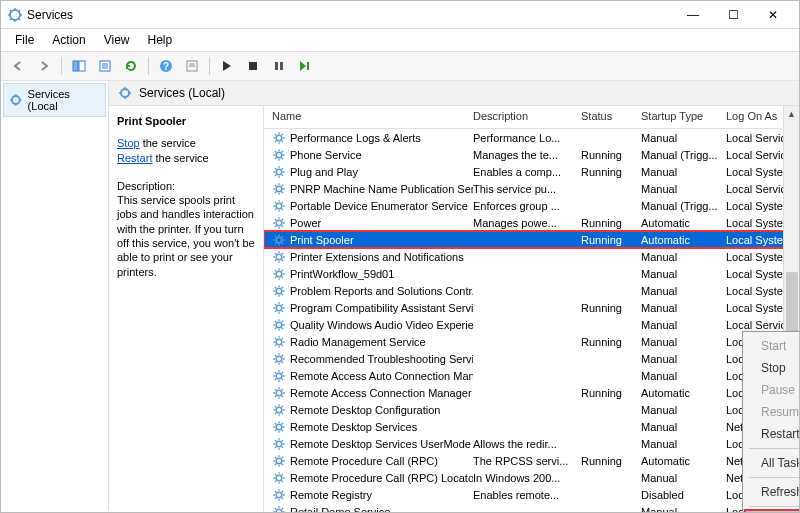  What do you see at coordinates (24, 40) in the screenshot?
I see `menu-file: File` at bounding box center [24, 40].